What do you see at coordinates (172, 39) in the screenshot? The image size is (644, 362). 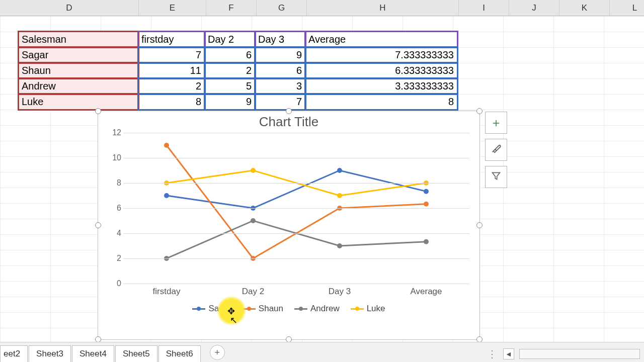 I see `header-firstday: firstday` at bounding box center [172, 39].